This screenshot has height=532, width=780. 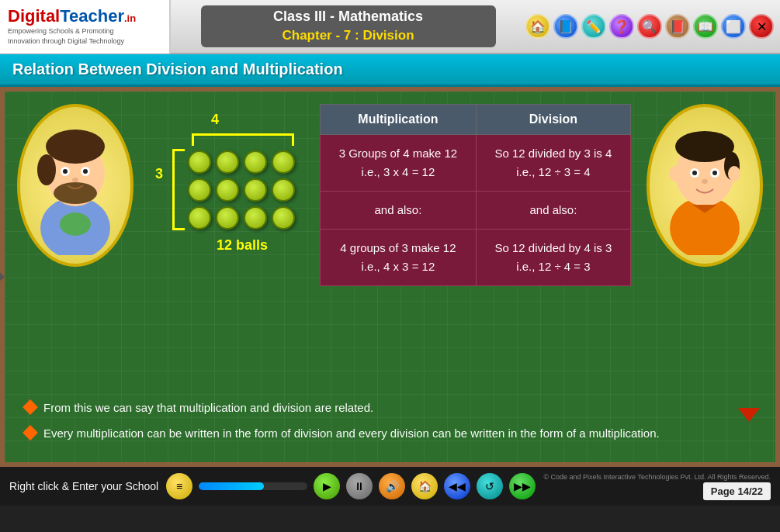 What do you see at coordinates (179, 189) in the screenshot?
I see `brace-left` at bounding box center [179, 189].